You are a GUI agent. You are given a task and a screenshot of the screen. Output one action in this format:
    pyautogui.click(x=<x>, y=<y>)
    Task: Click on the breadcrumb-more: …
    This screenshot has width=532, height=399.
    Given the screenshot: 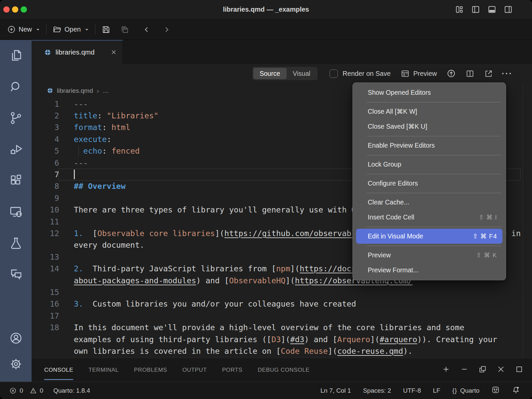 What is the action you would take?
    pyautogui.click(x=106, y=91)
    